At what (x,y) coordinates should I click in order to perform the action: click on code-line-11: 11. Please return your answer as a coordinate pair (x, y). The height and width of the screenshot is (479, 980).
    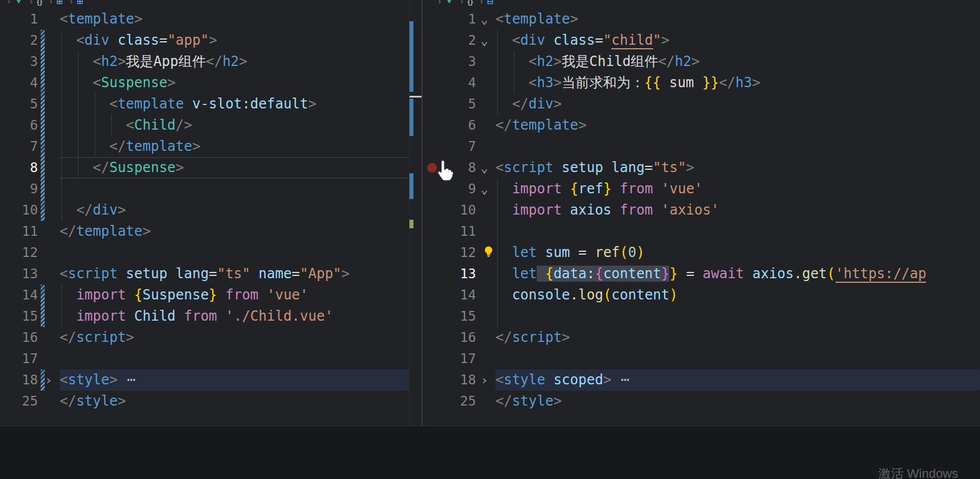
    Looking at the image, I should click on (701, 232).